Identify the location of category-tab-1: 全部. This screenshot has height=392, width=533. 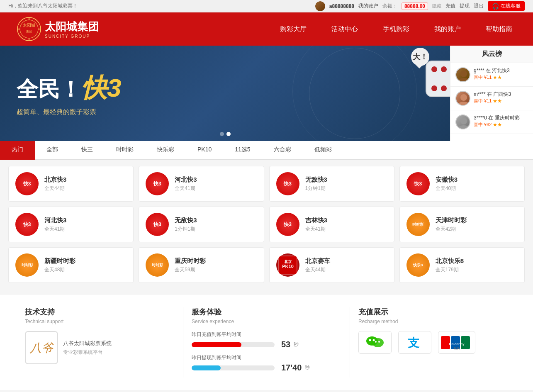
(52, 150).